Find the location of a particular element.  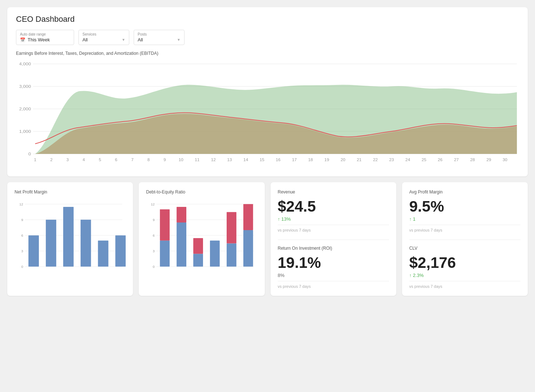

date-range-filter: Auto date range 📅 This Week is located at coordinates (45, 37).